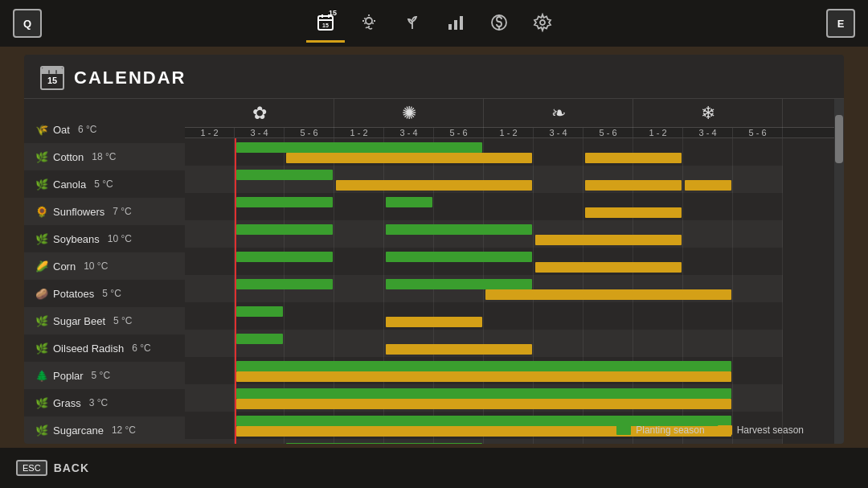 Image resolution: width=868 pixels, height=488 pixels. Describe the element at coordinates (260, 133) in the screenshot. I see `month-cell-1: 3 - 4` at that location.